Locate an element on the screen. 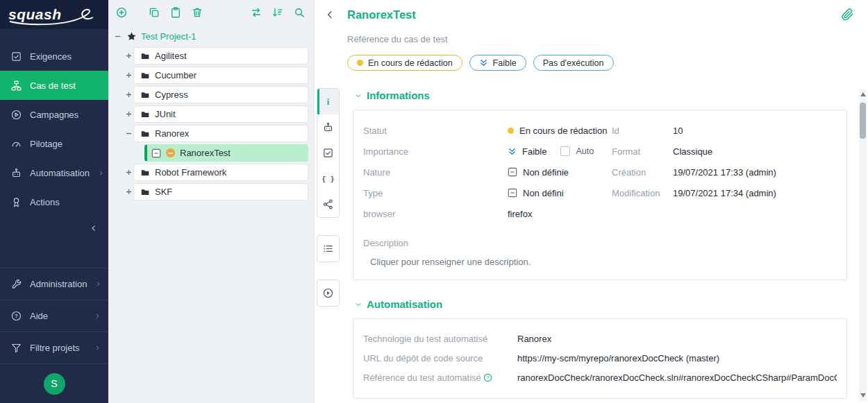  rail-automation-tab is located at coordinates (328, 128).